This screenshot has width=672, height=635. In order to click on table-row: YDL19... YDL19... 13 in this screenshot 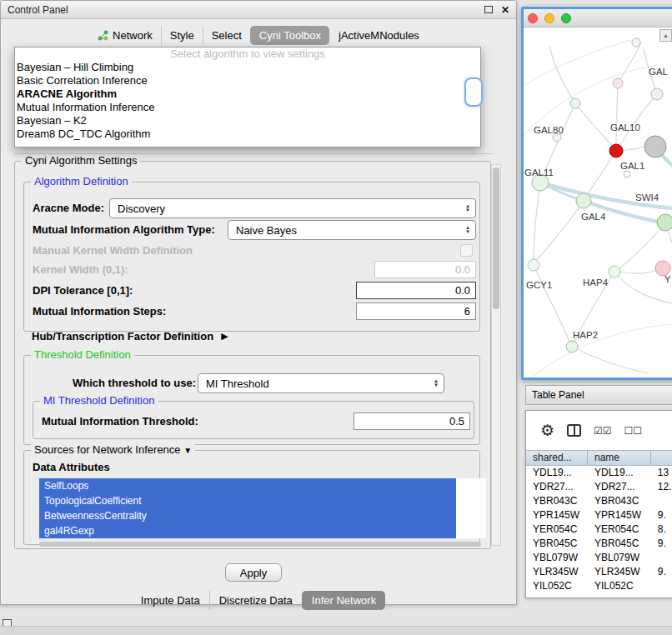, I will do `click(599, 473)`.